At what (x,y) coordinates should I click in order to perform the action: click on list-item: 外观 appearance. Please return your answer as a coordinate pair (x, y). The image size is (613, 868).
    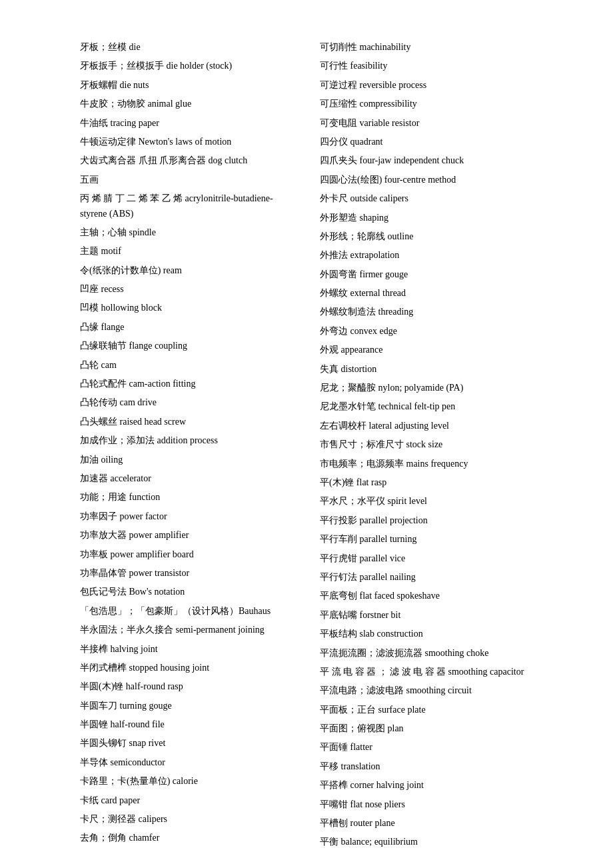
    Looking at the image, I should click on (426, 350).